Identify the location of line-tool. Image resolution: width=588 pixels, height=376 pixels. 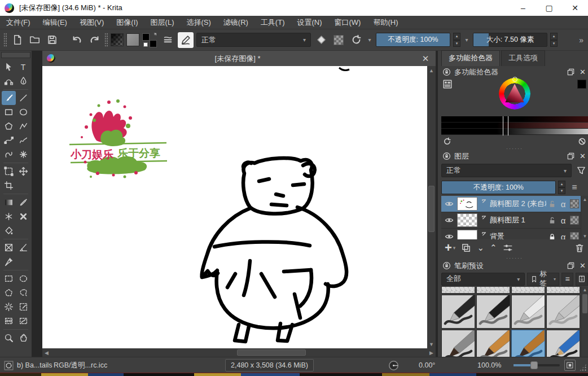
(24, 98).